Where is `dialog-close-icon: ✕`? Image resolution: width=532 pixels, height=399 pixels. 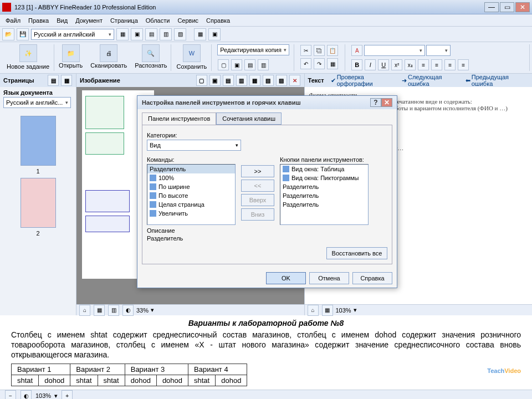 dialog-close-icon: ✕ is located at coordinates (387, 103).